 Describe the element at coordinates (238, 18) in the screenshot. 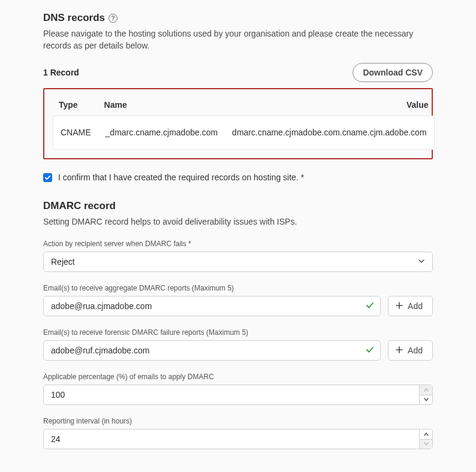

I see `dns-records-title: DNS records ?` at that location.